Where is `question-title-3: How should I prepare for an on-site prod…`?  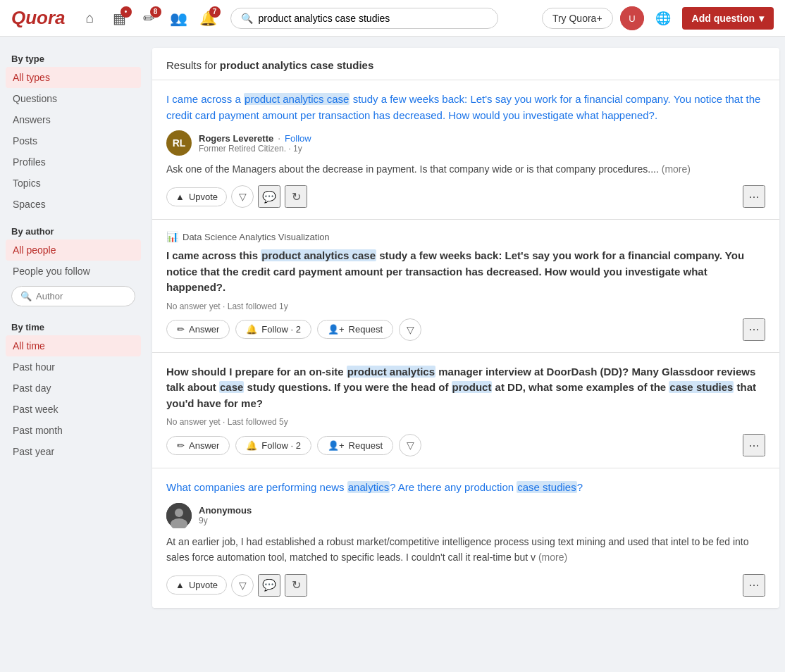
question-title-3: How should I prepare for an on-site prod… is located at coordinates (466, 388).